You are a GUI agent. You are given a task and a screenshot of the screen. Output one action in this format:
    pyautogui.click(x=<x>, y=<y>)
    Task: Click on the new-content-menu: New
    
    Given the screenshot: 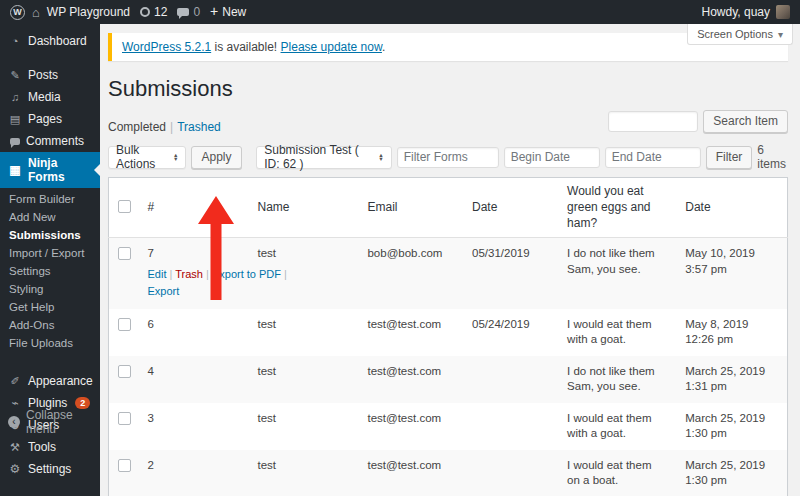 What is the action you would take?
    pyautogui.click(x=228, y=12)
    